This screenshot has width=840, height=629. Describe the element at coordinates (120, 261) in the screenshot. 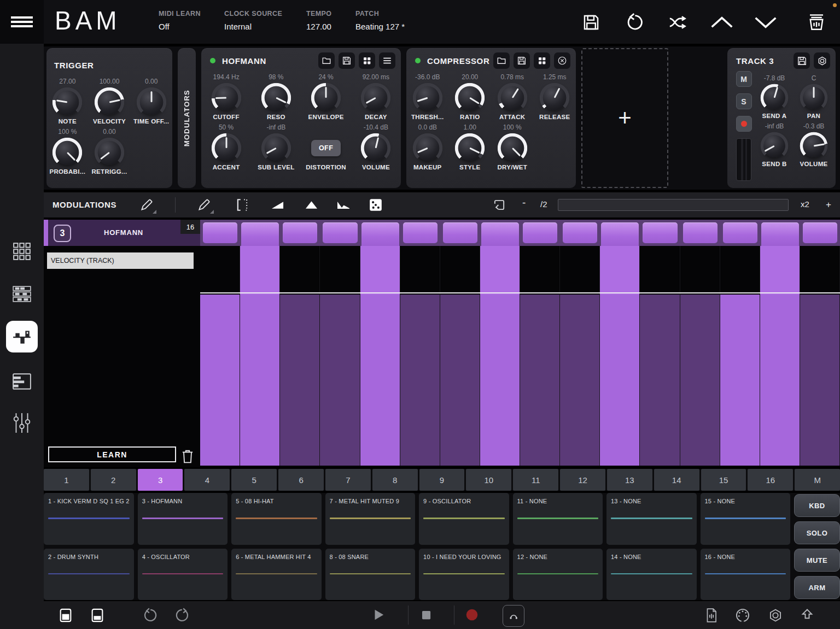

I see `lane-parameter-select: VELOCITY (TRACK)` at that location.